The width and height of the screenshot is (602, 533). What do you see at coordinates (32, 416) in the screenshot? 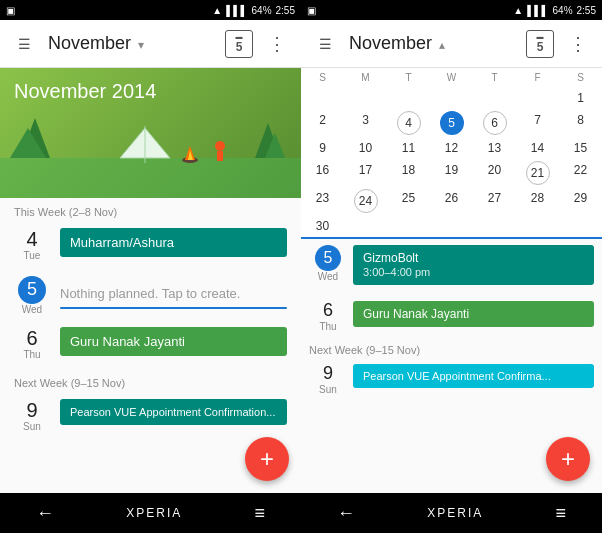
I see `left-day-9-label: 9 Sun` at bounding box center [32, 416].